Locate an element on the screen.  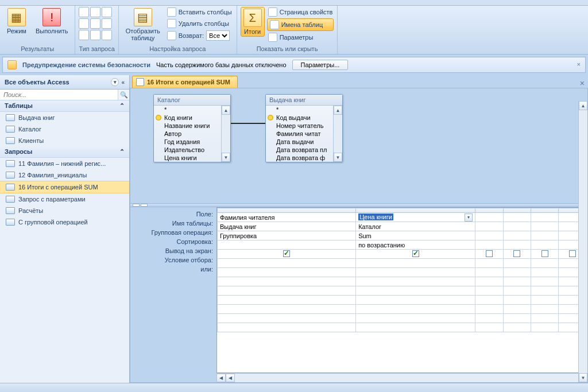
field-item: Код книги is located at coordinates (192, 118).